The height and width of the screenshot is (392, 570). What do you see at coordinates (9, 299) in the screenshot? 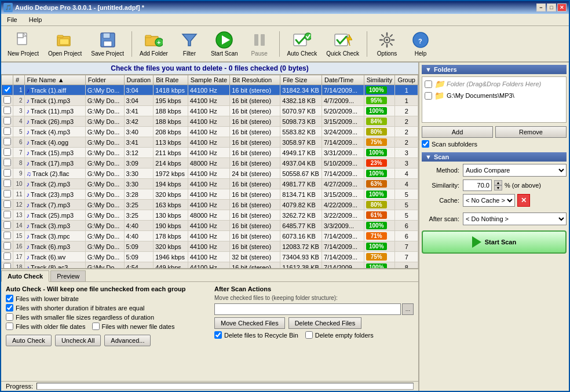
I see `checkbox-lower-bitrate` at bounding box center [9, 299].